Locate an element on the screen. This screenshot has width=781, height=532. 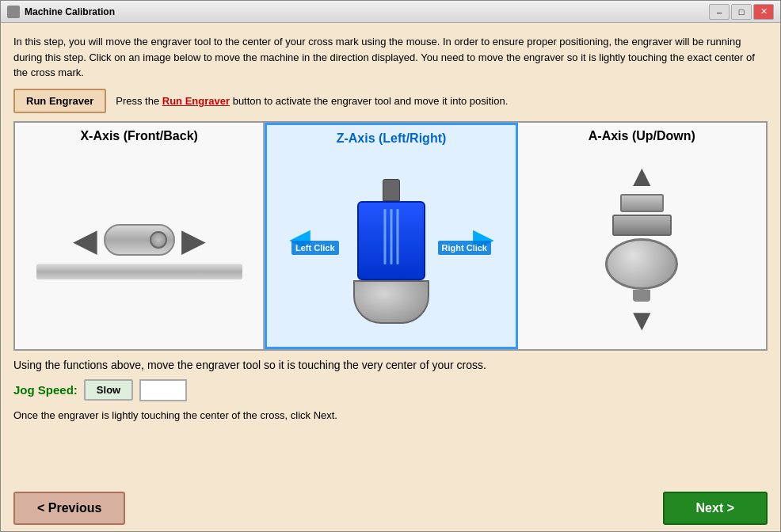
z-axis-image: ◀ ▶ Left Click Right Click is located at coordinates (391, 248).